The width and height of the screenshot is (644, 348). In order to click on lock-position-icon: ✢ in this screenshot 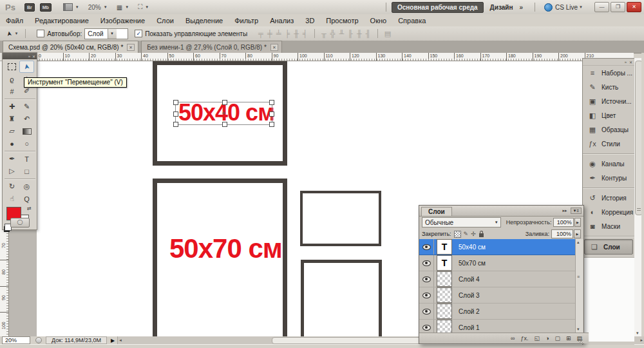, I will do `click(473, 234)`.